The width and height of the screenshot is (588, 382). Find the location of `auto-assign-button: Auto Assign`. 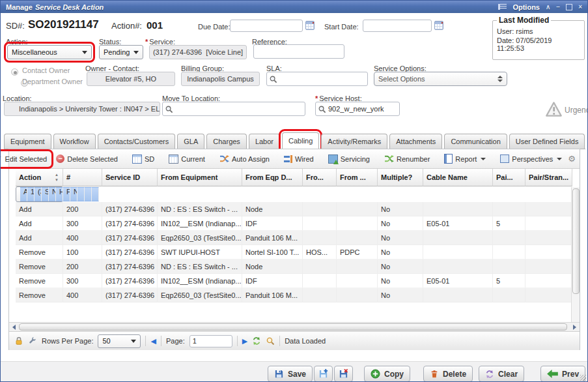

auto-assign-button: Auto Assign is located at coordinates (245, 159).